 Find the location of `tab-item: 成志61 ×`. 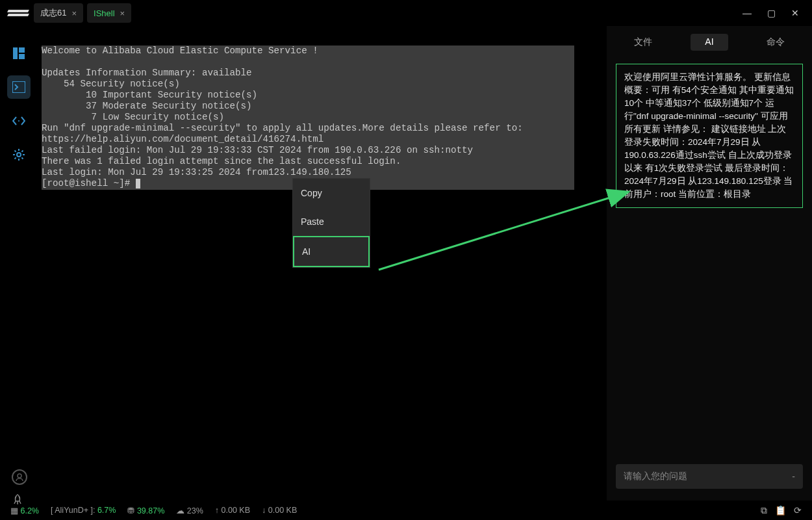

tab-item: 成志61 × is located at coordinates (58, 13).